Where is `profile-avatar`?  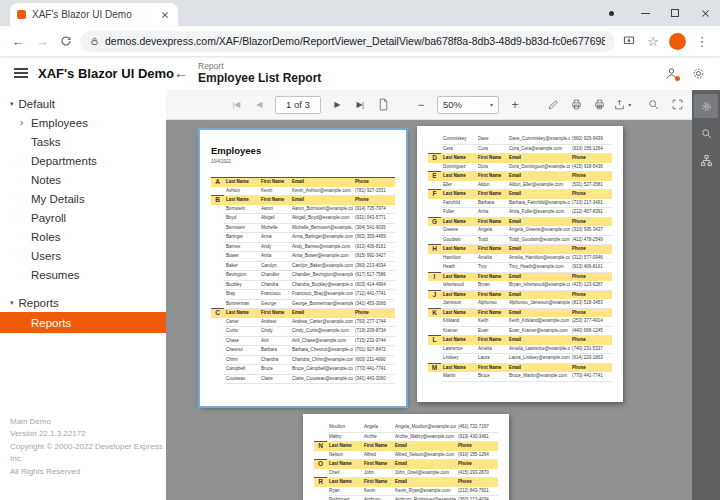 profile-avatar is located at coordinates (678, 42).